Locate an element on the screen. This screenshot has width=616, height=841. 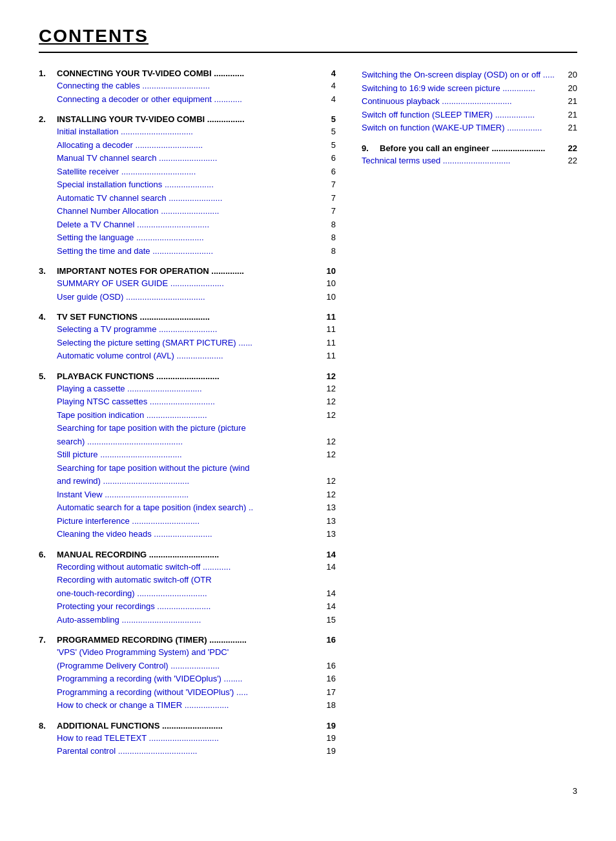
toc-entry: Auto-assembling ........................… is located at coordinates (187, 620).